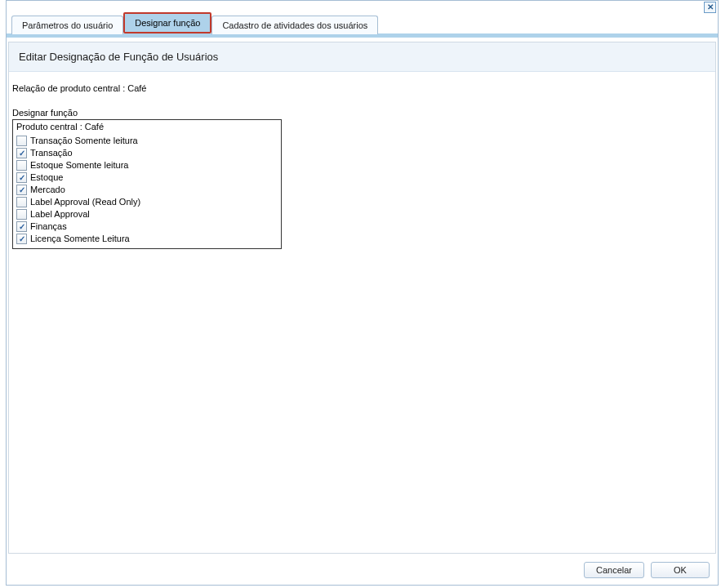  What do you see at coordinates (147, 154) in the screenshot?
I see `role-item: Transação` at bounding box center [147, 154].